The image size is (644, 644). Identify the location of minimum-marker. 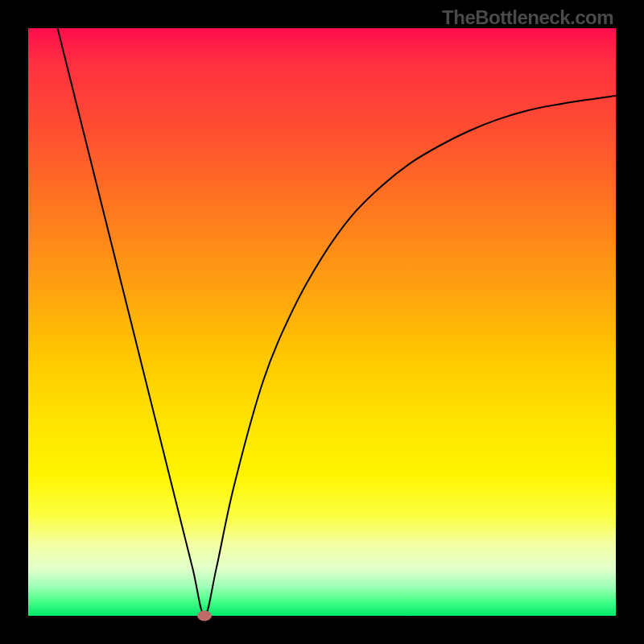
(204, 617).